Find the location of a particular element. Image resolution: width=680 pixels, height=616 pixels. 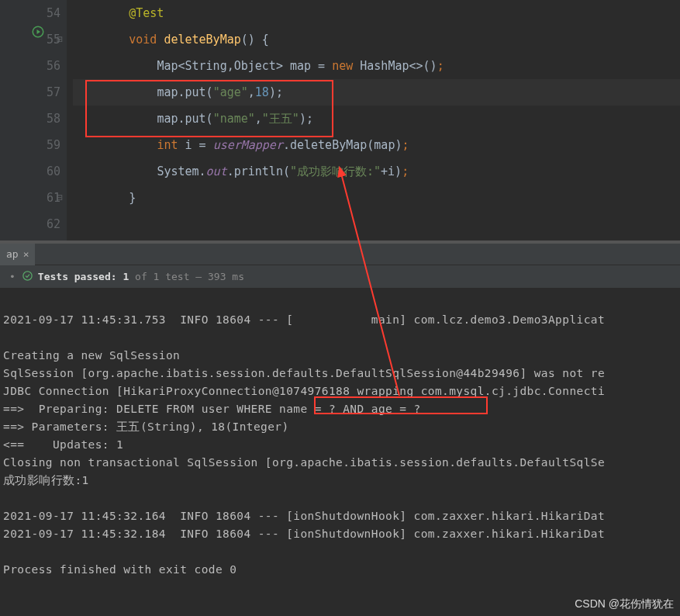

line-number: 62 is located at coordinates (54, 224).